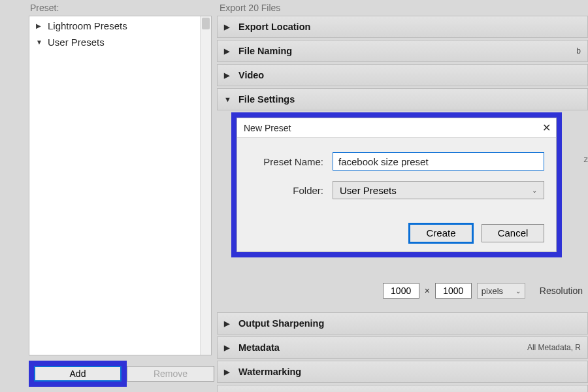 Image resolution: width=588 pixels, height=392 pixels. Describe the element at coordinates (88, 26) in the screenshot. I see `preset-folder-label: Lightroom Presets` at that location.